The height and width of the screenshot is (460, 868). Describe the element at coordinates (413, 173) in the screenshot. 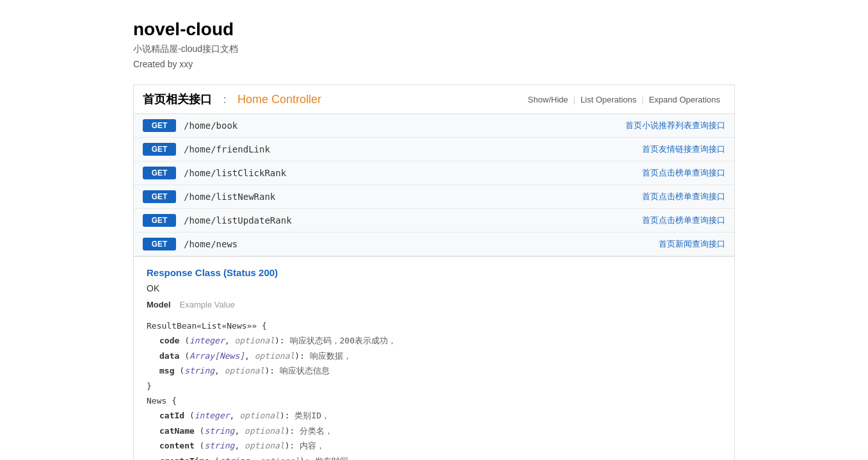

I see `endpoint-path-2: /home/listClickRank` at that location.